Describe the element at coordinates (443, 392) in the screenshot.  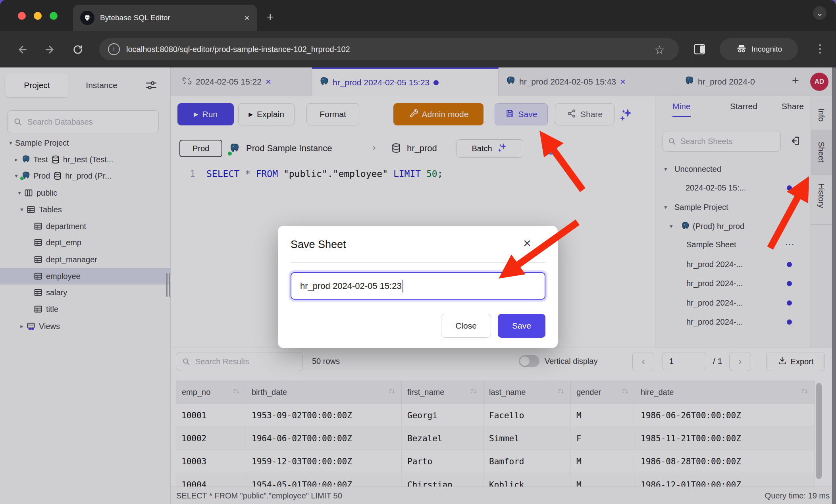
I see `column-header: first_name` at that location.